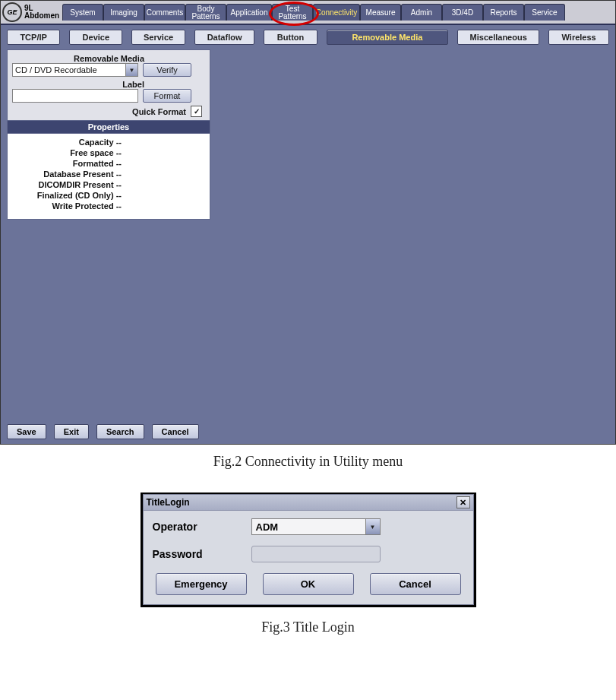 Image resolution: width=616 pixels, height=700 pixels. I want to click on tab-imaging: Imaging, so click(124, 12).